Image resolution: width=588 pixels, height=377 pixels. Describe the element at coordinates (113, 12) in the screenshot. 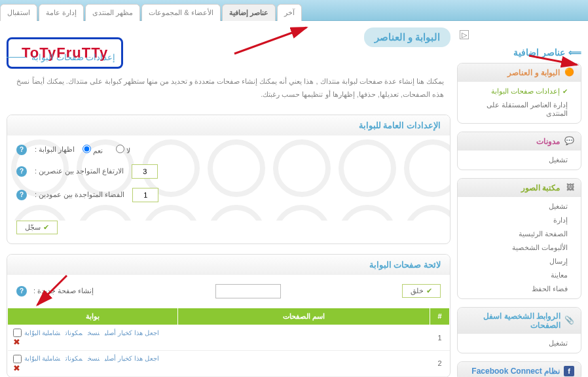

I see `tab-forum-appearance: مظهر المنتدى` at that location.